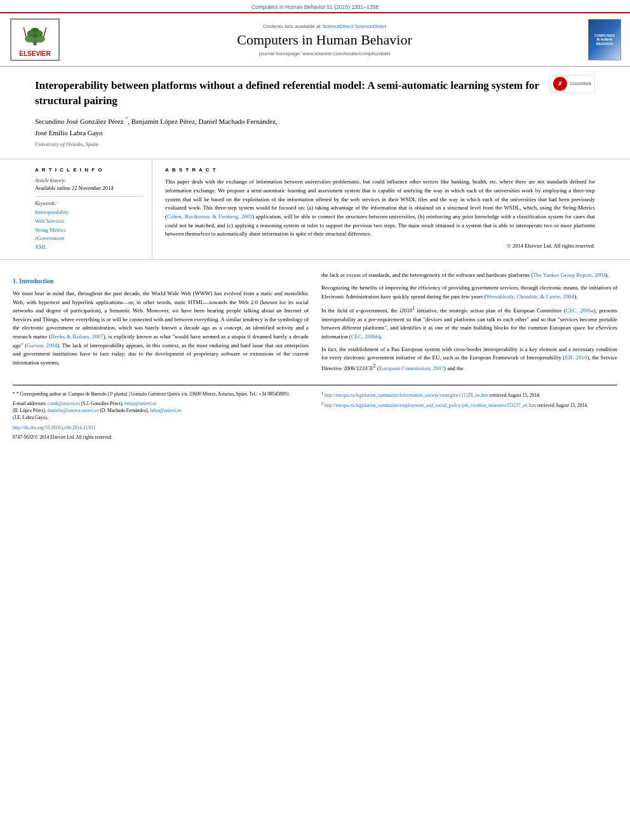 This screenshot has width=630, height=840. What do you see at coordinates (156, 121) in the screenshot?
I see `authors-text: Secundino José González Pérez *, Benjamí…` at bounding box center [156, 121].